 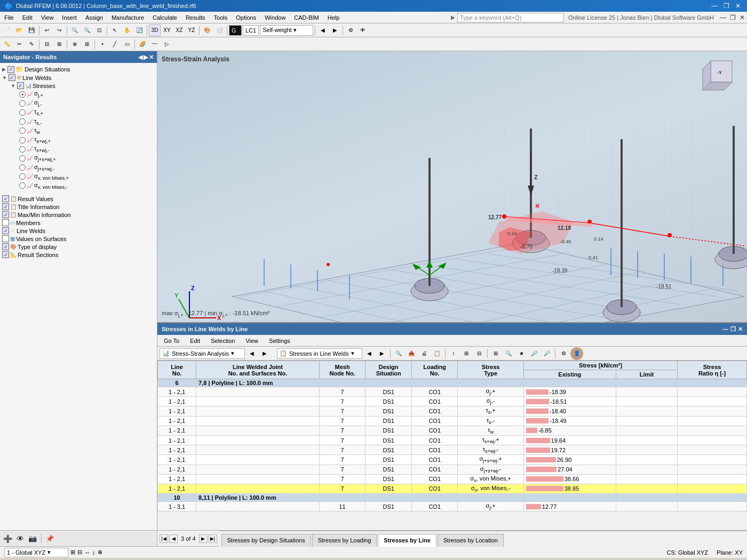 What do you see at coordinates (78, 239) in the screenshot?
I see `nav-item-values-surfaces: ▦ Values on Surfaces` at bounding box center [78, 239].